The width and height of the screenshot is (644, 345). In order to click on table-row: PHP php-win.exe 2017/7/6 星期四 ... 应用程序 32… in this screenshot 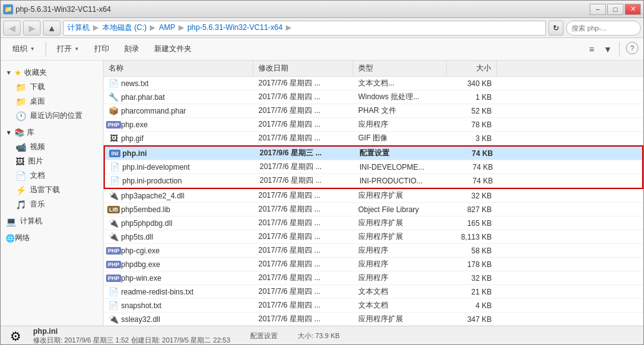, I will do `click(373, 278)`.